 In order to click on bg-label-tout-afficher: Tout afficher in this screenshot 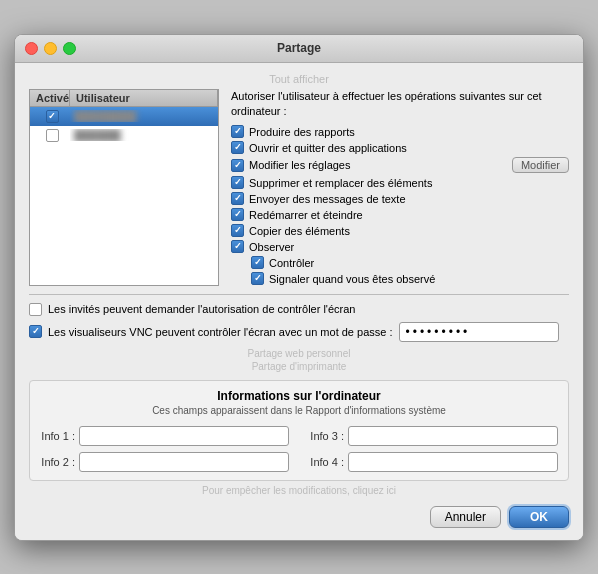, I will do `click(299, 79)`.